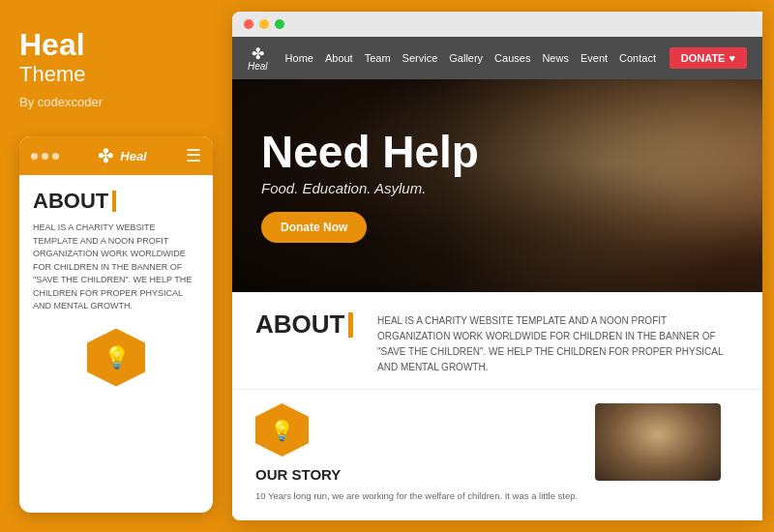  I want to click on story-text: 10 Years long run, we are working for th…, so click(416, 495).